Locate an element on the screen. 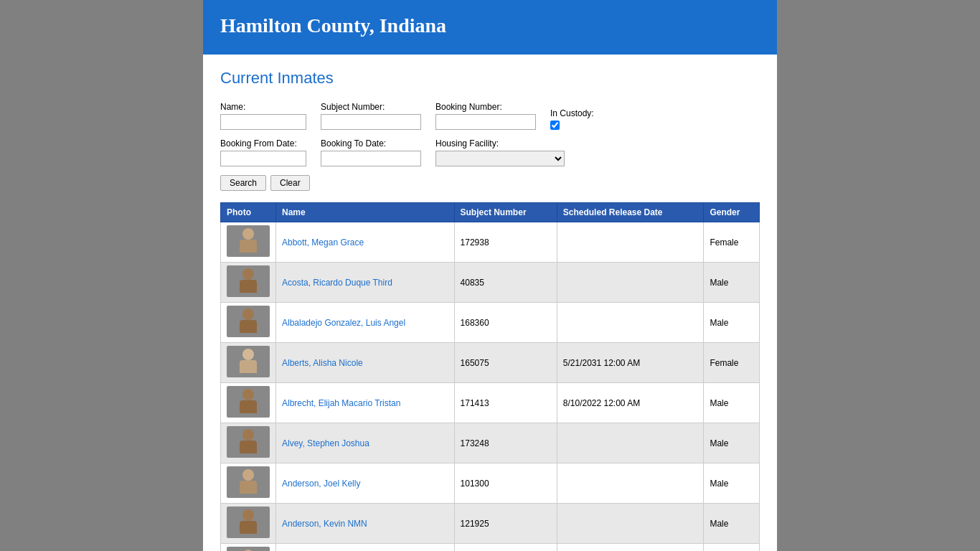  name-cell: Alberts, Alisha Nicole is located at coordinates (366, 363).